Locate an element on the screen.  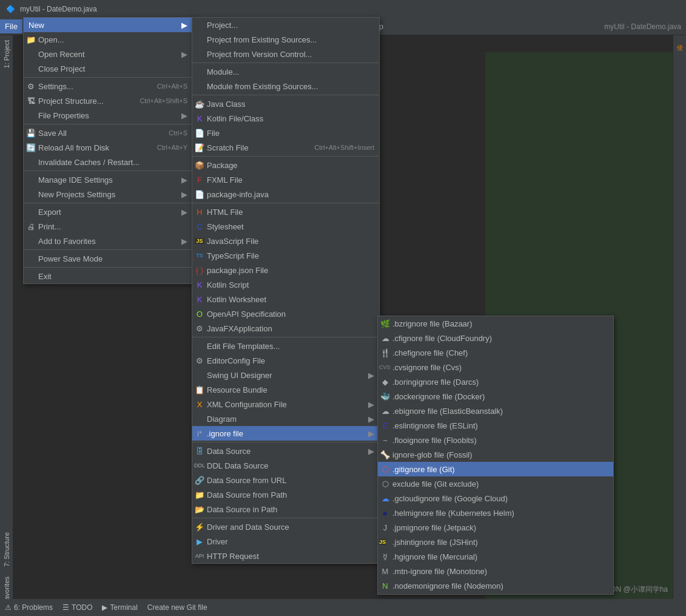
menu-manage-ide: Manage IDE Settings ▶ is located at coordinates (108, 180).